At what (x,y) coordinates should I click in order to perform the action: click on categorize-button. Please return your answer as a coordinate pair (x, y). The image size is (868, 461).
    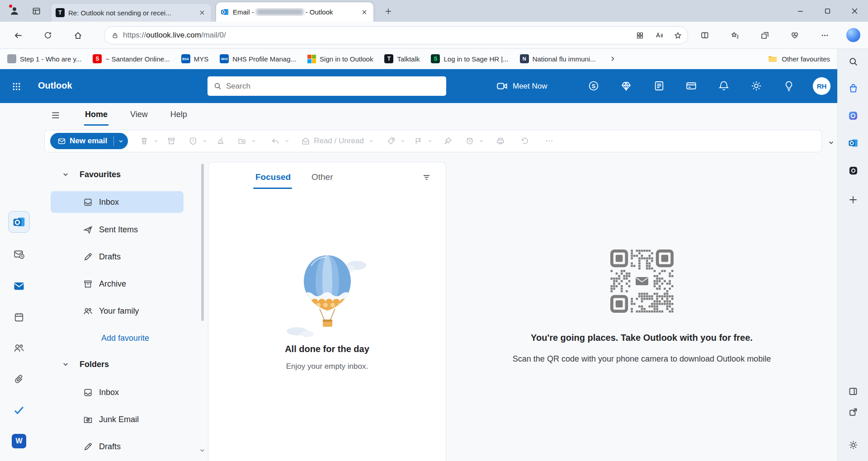
    Looking at the image, I should click on (391, 141).